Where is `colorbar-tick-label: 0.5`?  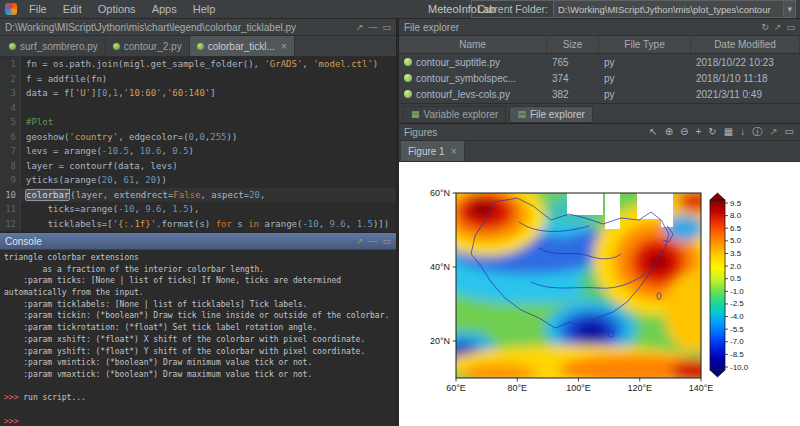 colorbar-tick-label: 0.5 is located at coordinates (736, 278).